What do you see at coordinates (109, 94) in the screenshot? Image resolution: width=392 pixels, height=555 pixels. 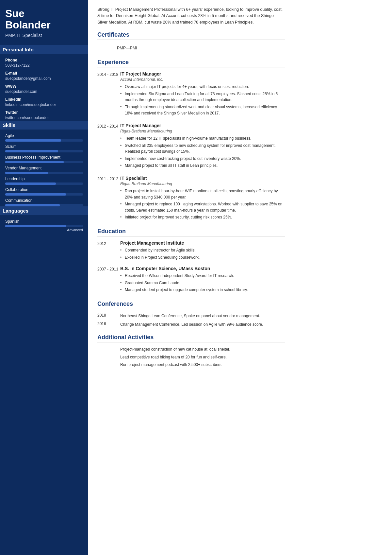 I see `exp-dates: 2014 - 2018` at bounding box center [109, 94].